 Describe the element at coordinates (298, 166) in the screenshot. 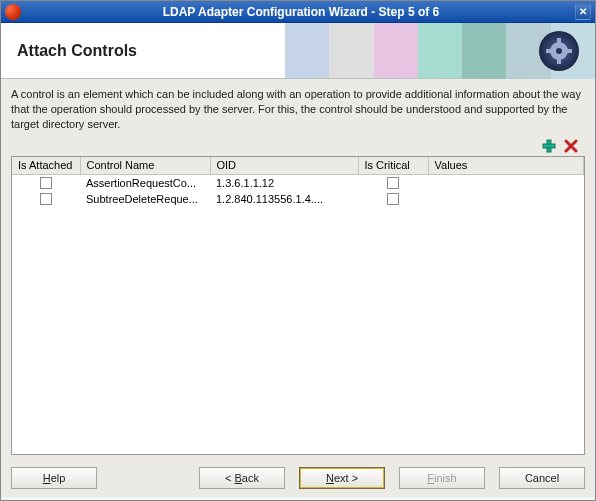

I see `table-header-row: Is Attached Control Name OID Is Critical…` at that location.